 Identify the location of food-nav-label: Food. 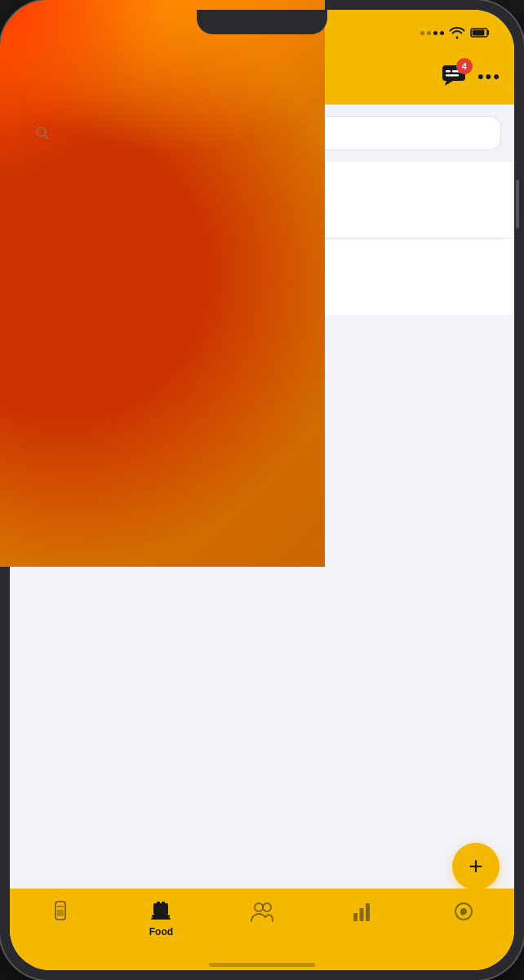
(162, 932).